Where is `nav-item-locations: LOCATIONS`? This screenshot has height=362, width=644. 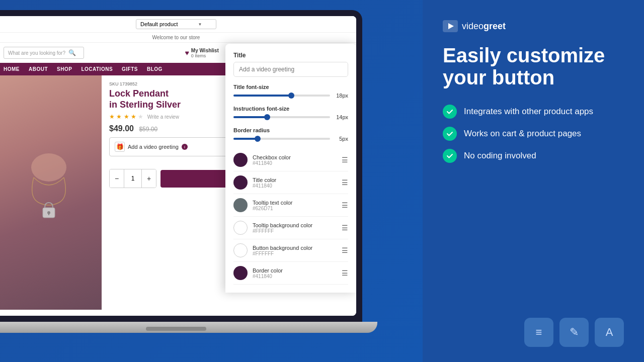 nav-item-locations: LOCATIONS is located at coordinates (97, 69).